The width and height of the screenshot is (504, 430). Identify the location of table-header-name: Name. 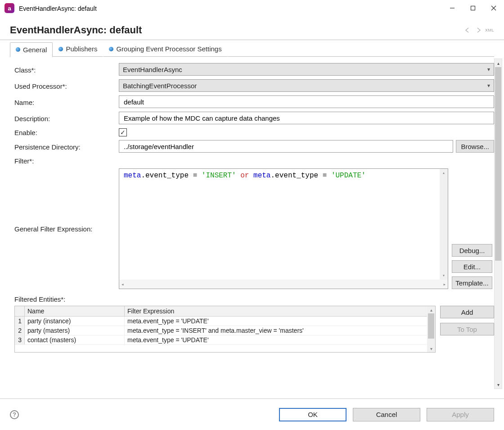
(75, 311).